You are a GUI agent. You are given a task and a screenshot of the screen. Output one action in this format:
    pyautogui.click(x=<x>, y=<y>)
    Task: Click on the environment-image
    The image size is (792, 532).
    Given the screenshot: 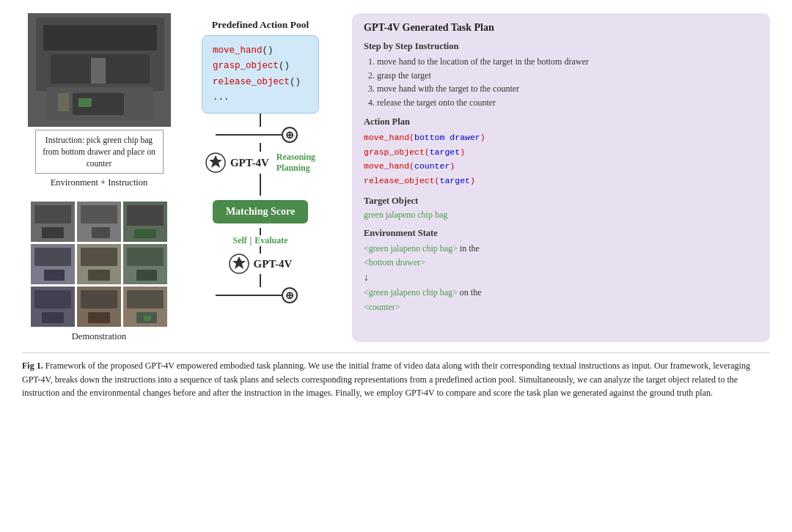 What is the action you would take?
    pyautogui.click(x=100, y=70)
    